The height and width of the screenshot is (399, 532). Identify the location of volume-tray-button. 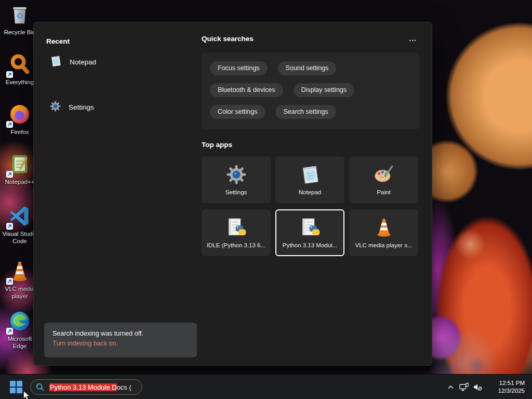
(477, 387).